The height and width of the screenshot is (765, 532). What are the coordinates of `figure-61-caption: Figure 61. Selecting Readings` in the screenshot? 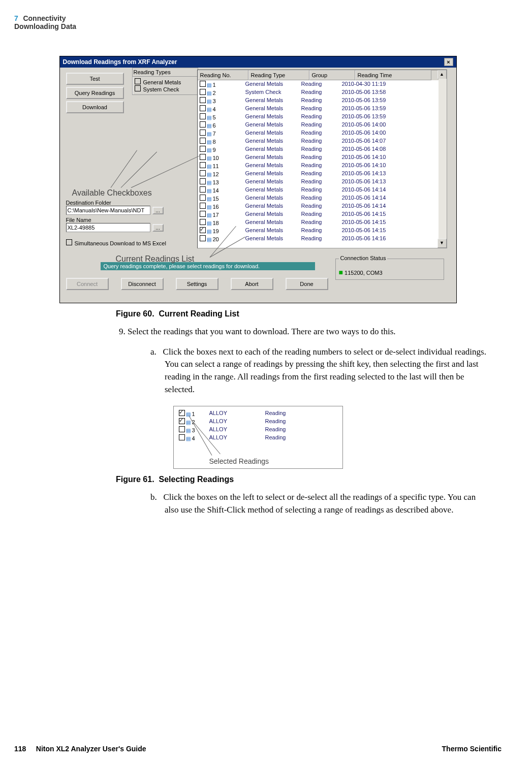 It's located at (309, 480).